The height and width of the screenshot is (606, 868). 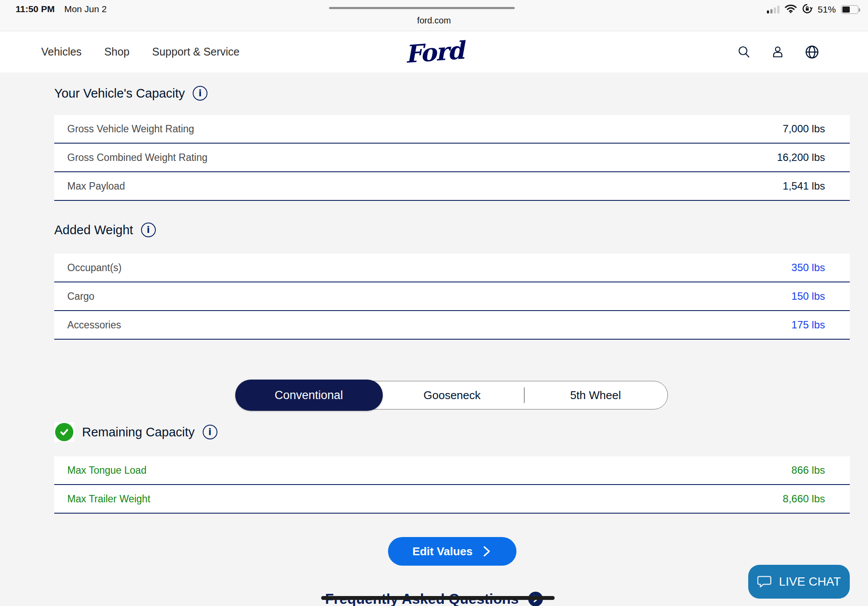 I want to click on orientation-lock-icon, so click(x=807, y=10).